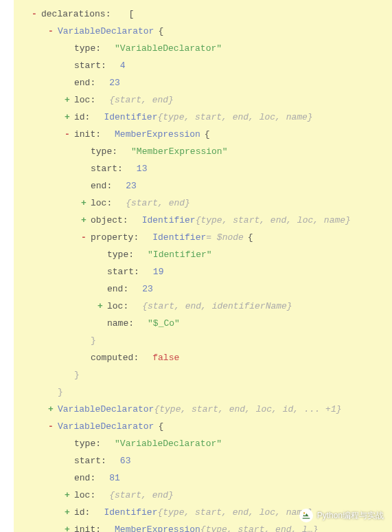 Image resolution: width=392 pixels, height=532 pixels. What do you see at coordinates (203, 478) in the screenshot?
I see `tree-row: end:81` at bounding box center [203, 478].